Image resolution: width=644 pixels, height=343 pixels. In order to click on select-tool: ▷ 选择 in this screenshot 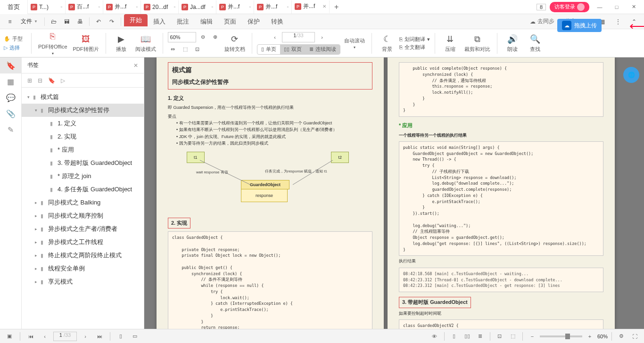, I will do `click(13, 48)`.